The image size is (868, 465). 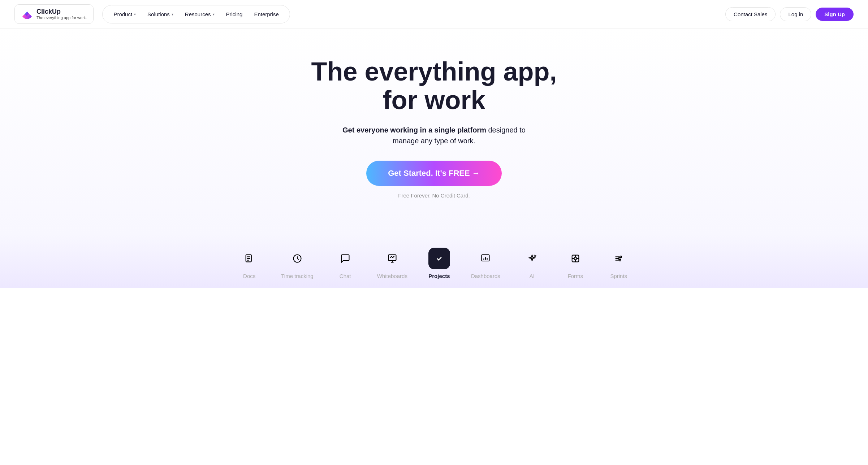 What do you see at coordinates (485, 258) in the screenshot?
I see `dashboard-icon` at bounding box center [485, 258].